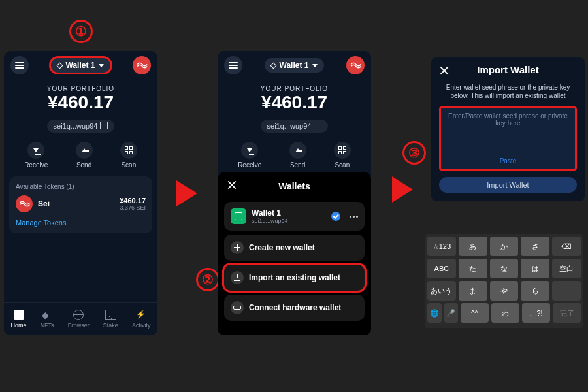  I want to click on paste-button: Paste, so click(508, 161).